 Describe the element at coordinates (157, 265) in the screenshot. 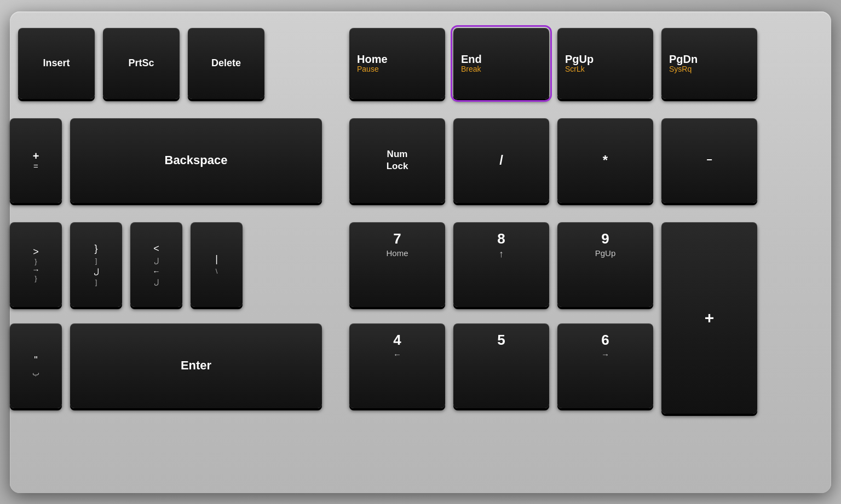

I see `brace1-key: < ل ← ل` at that location.